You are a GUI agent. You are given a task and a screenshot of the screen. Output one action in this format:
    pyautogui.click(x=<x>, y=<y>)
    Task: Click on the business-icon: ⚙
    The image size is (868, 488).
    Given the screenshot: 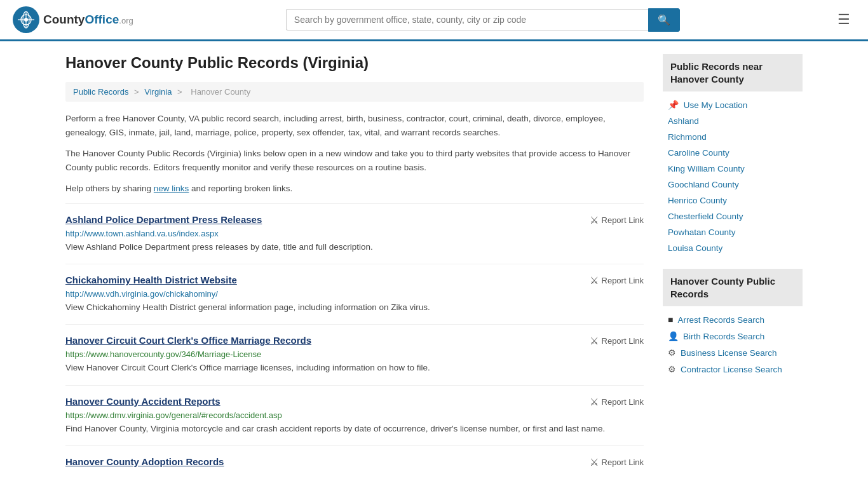 What is the action you would take?
    pyautogui.click(x=672, y=353)
    